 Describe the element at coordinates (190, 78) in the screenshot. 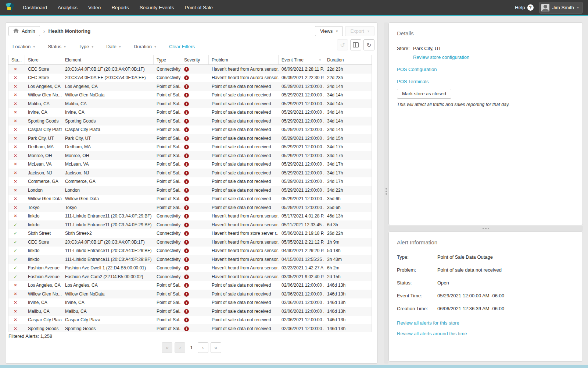

I see `table-row: ✕CEC Store20:C3:A4:0F:0A:EF (20:C3:A4:0F…` at that location.